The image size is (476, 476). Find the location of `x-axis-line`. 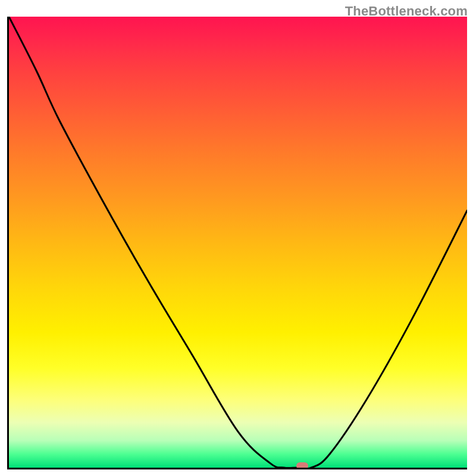

x-axis-line is located at coordinates (237, 469).